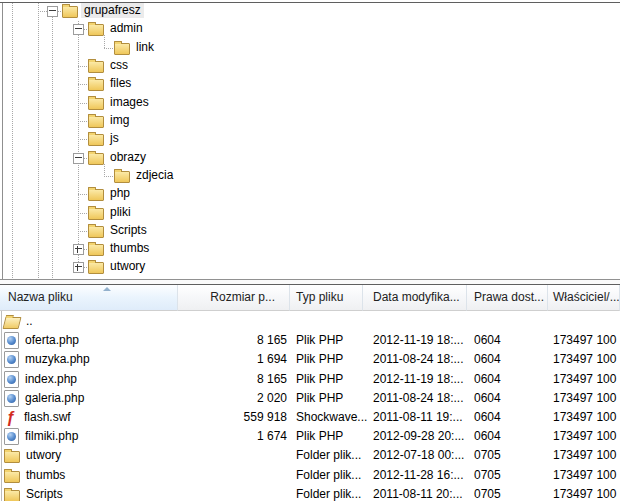  I want to click on file-row: thumbsFolder plik...2012-11-28 16:...070…, so click(310, 476).